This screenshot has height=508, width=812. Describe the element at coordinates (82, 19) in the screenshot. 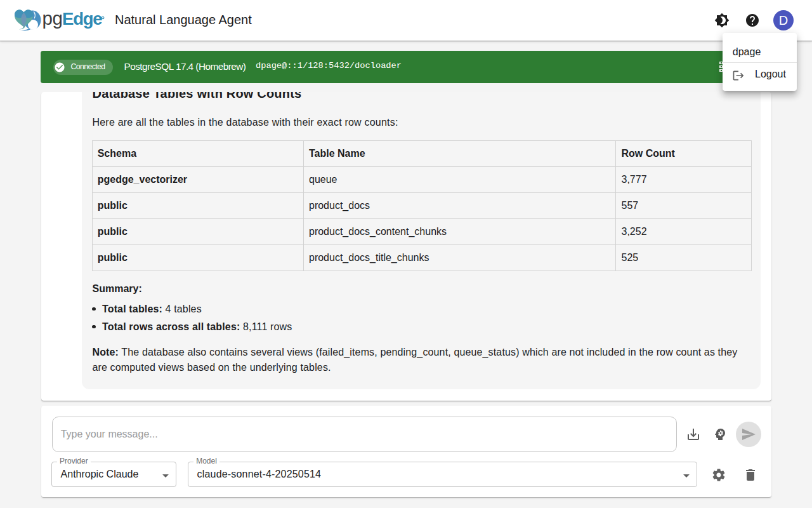

I see `svg-text: Edge` at that location.